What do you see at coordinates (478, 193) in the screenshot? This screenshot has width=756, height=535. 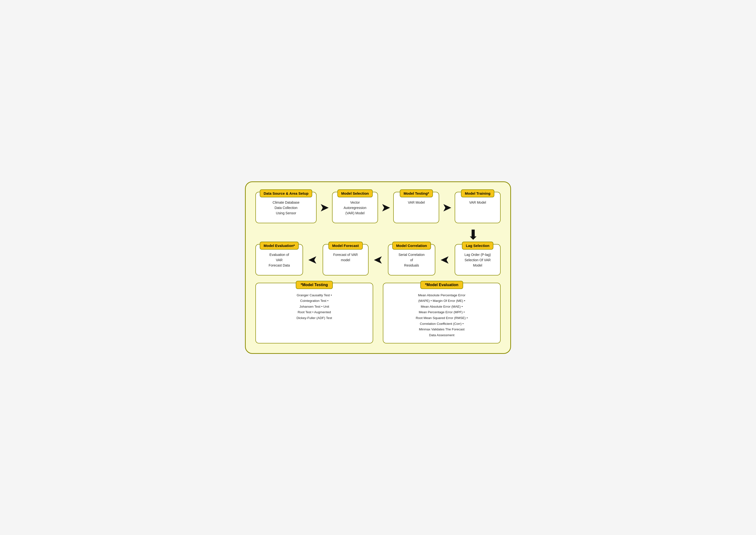 I see `box-model-training-title: Model Training` at bounding box center [478, 193].